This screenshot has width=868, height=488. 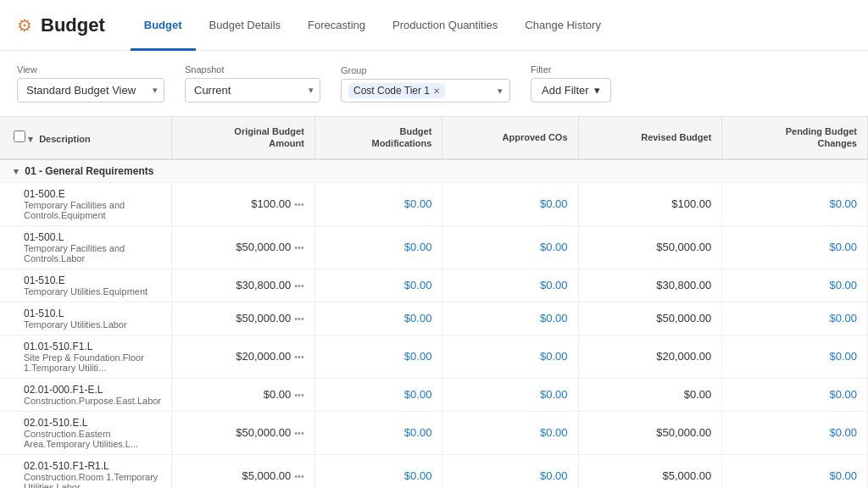 What do you see at coordinates (91, 69) in the screenshot?
I see `view-label: View` at bounding box center [91, 69].